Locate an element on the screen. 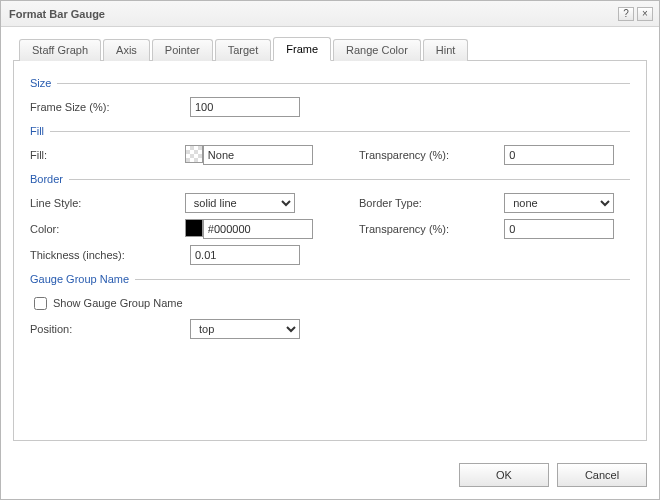 This screenshot has height=500, width=660. section-border: Border is located at coordinates (330, 179).